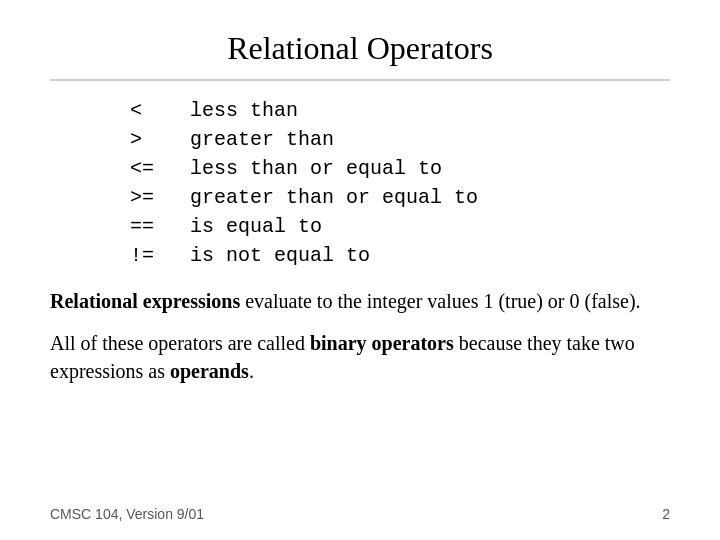 The image size is (720, 540). What do you see at coordinates (360, 56) in the screenshot?
I see `slide-title: Relational Operators` at bounding box center [360, 56].